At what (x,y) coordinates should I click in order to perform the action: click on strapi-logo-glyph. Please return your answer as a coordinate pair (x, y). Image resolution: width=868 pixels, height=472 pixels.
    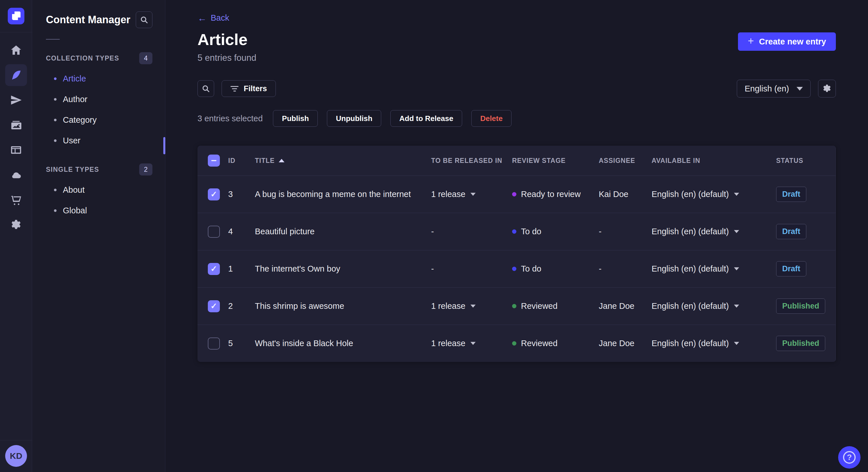
    Looking at the image, I should click on (16, 16).